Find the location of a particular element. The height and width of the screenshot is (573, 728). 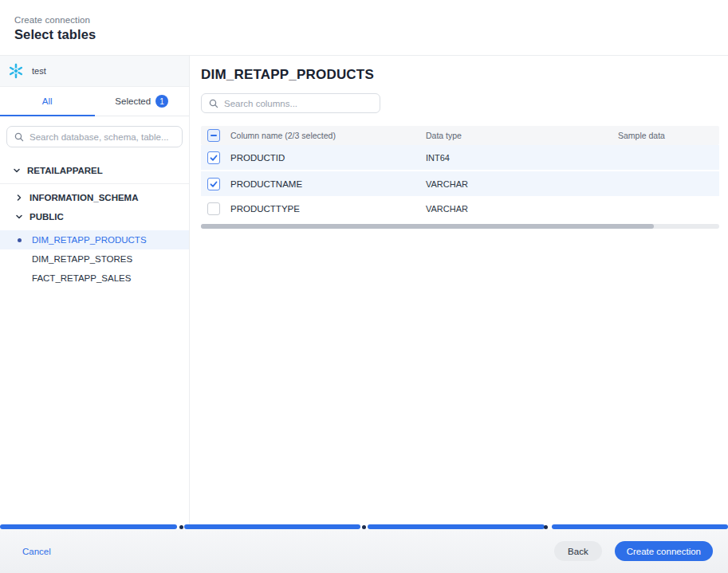

chevron-right-icon is located at coordinates (19, 198).